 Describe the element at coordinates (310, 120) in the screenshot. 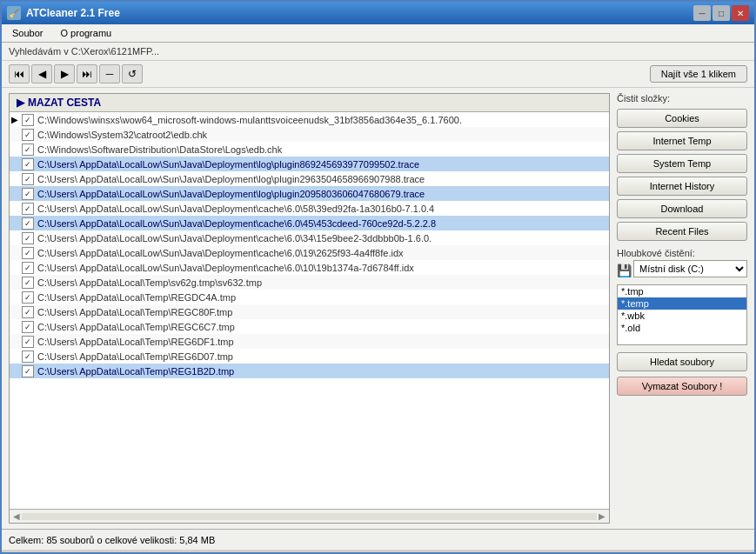

I see `table-row: ▶C:\Windows\winsxs\wow64_microsoft-windo…` at that location.